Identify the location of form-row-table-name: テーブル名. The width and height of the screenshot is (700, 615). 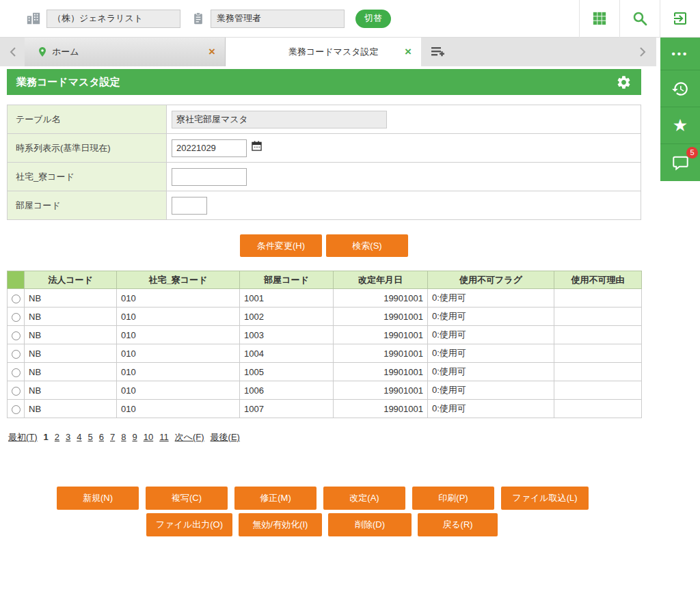
(324, 120).